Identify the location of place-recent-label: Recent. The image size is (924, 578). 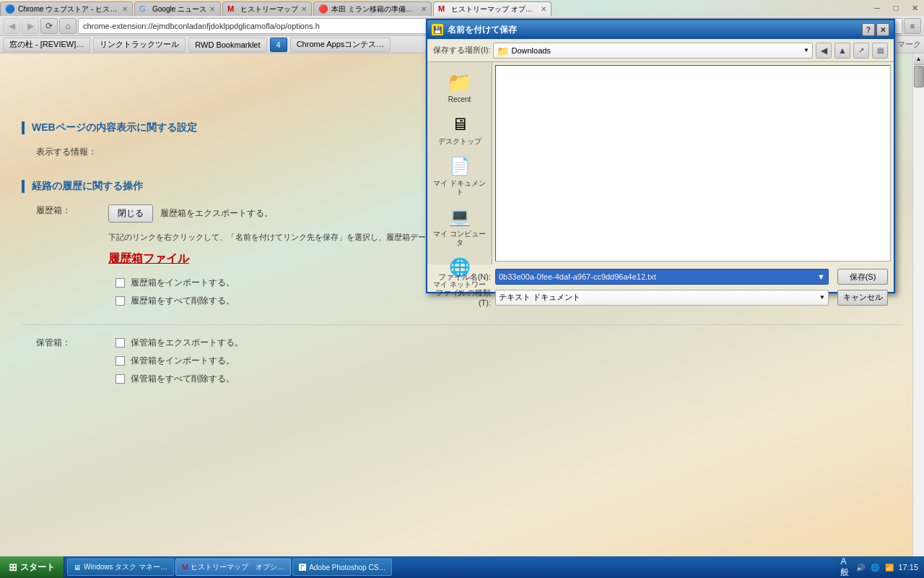
(460, 100).